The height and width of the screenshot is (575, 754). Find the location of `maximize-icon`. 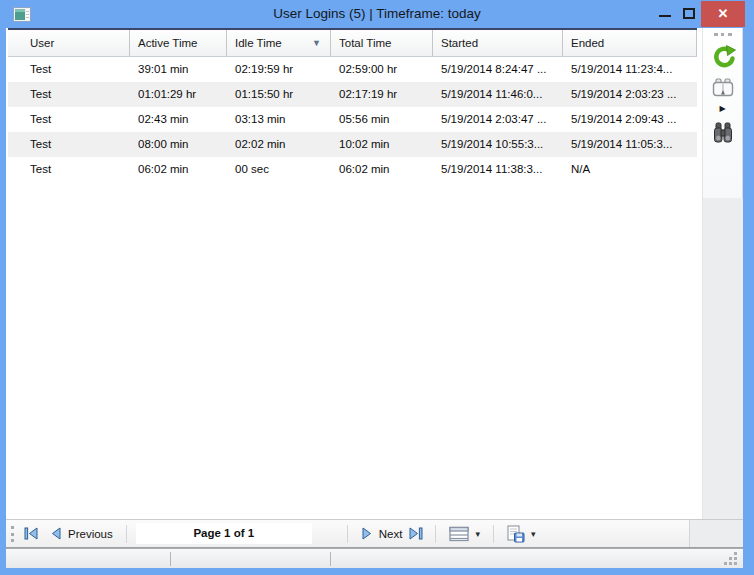

maximize-icon is located at coordinates (689, 14).